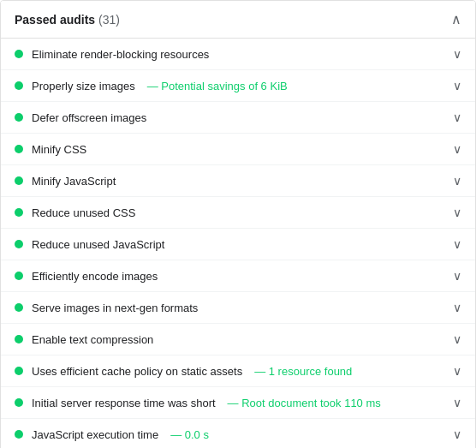 This screenshot has height=448, width=476. I want to click on audit-item-left: Initial server response time was short— …, so click(230, 403).